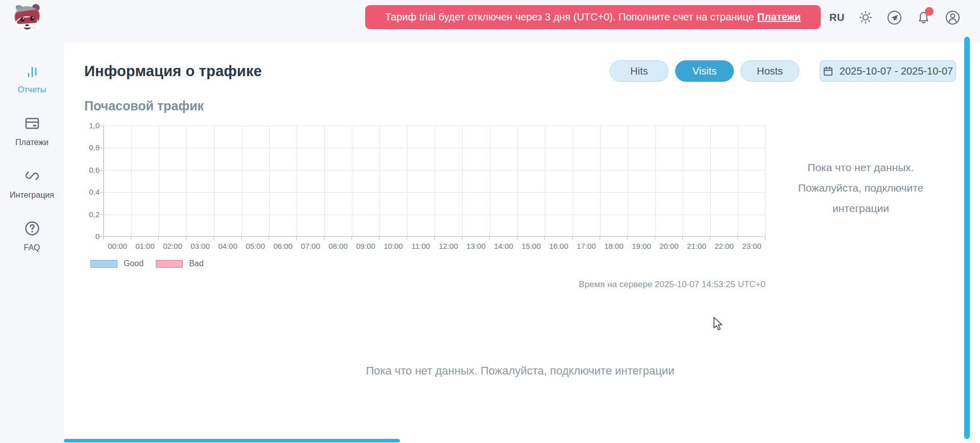 Image resolution: width=980 pixels, height=443 pixels. What do you see at coordinates (896, 72) in the screenshot?
I see `date-range-value: 2025-10-07 - 2025-10-07` at bounding box center [896, 72].